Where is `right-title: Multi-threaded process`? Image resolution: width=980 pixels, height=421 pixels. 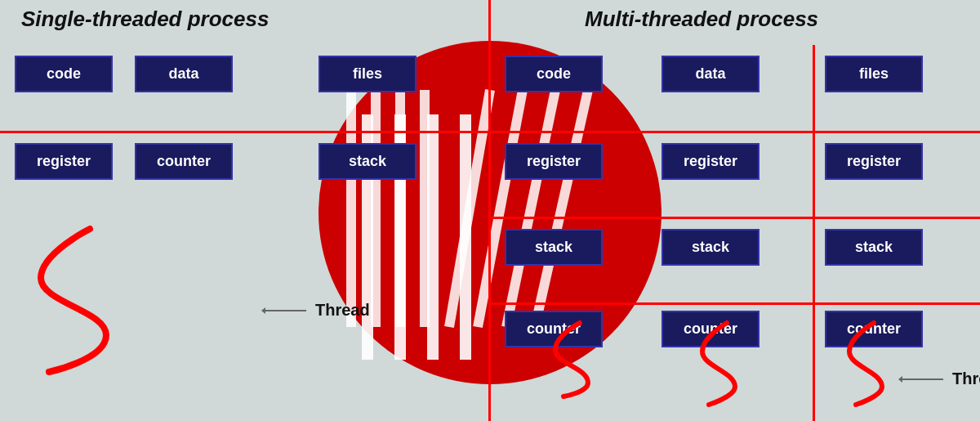 right-title: Multi-threaded process is located at coordinates (702, 20).